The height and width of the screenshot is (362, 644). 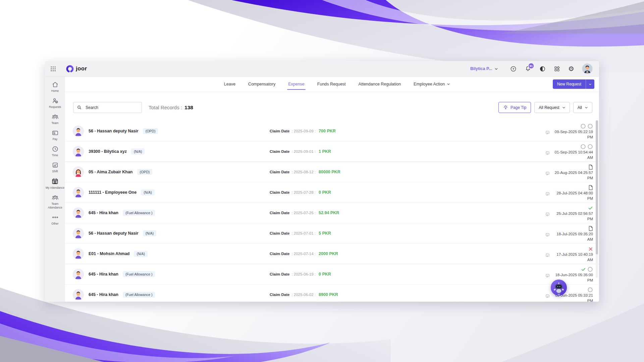 What do you see at coordinates (55, 220) in the screenshot?
I see `sidebar-item-other: Other` at bounding box center [55, 220].